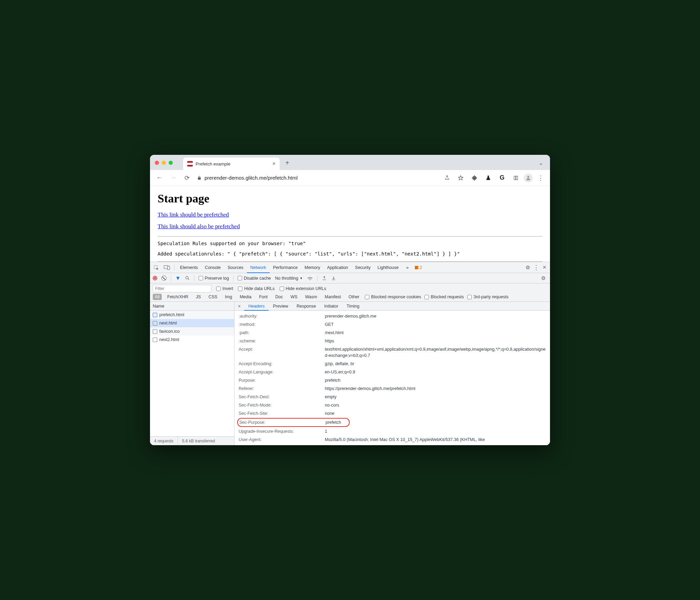  Describe the element at coordinates (405, 440) in the screenshot. I see `header-value: Mozilla/5.0 (Macintosh; Intel Mac OS X 1…` at that location.